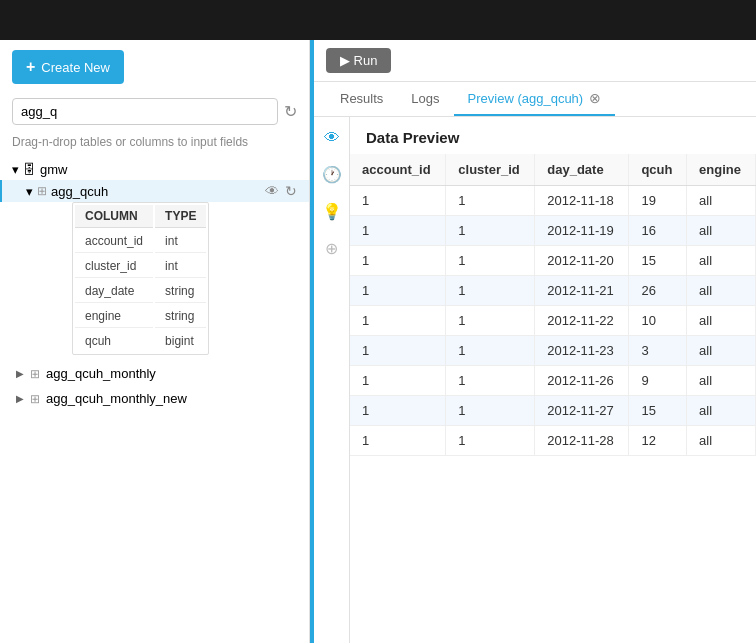 The height and width of the screenshot is (643, 756). What do you see at coordinates (154, 398) in the screenshot?
I see `sub-table-agg-qcuh-monthly-new: ▶ ⊞ agg_qcuh_monthly_new` at bounding box center [154, 398].